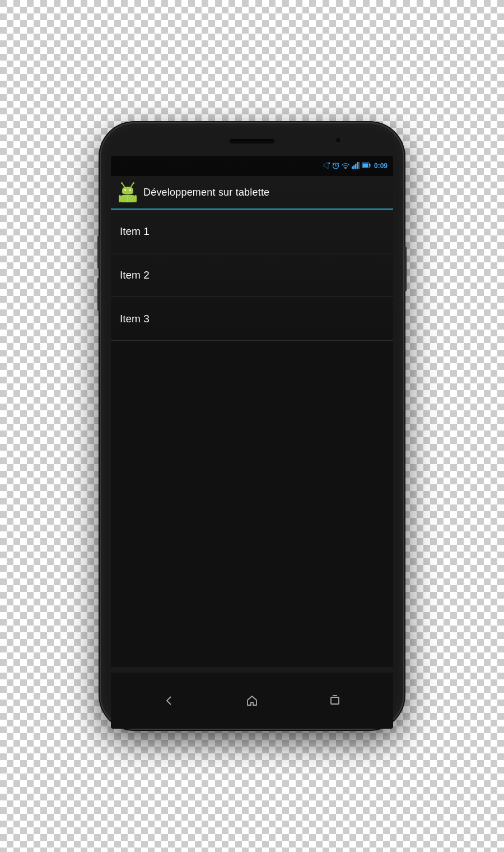  I want to click on nav-bar, so click(252, 701).